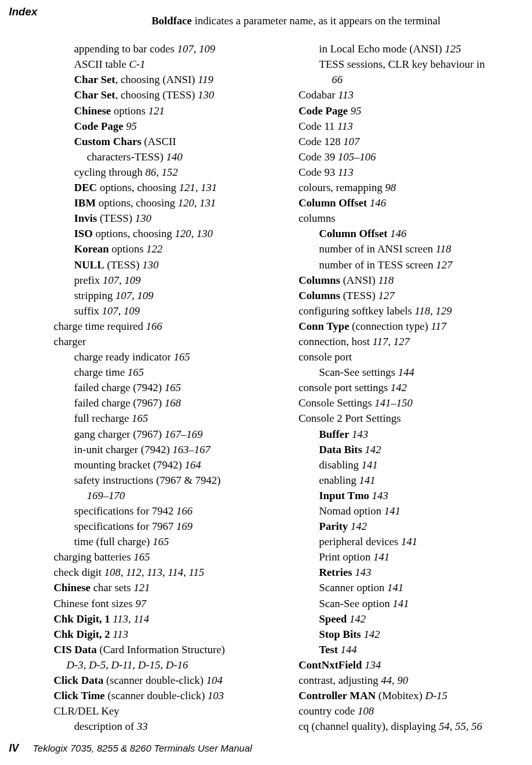 The height and width of the screenshot is (765, 532). Describe the element at coordinates (394, 403) in the screenshot. I see `index-text: 141–150` at that location.